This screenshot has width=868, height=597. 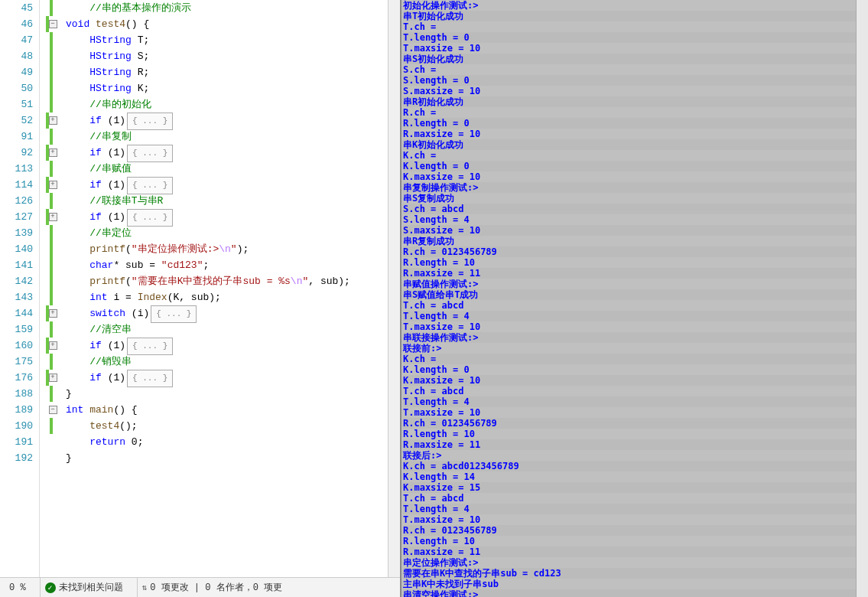 What do you see at coordinates (232, 104) in the screenshot?
I see `code-line: //串的初始化` at bounding box center [232, 104].